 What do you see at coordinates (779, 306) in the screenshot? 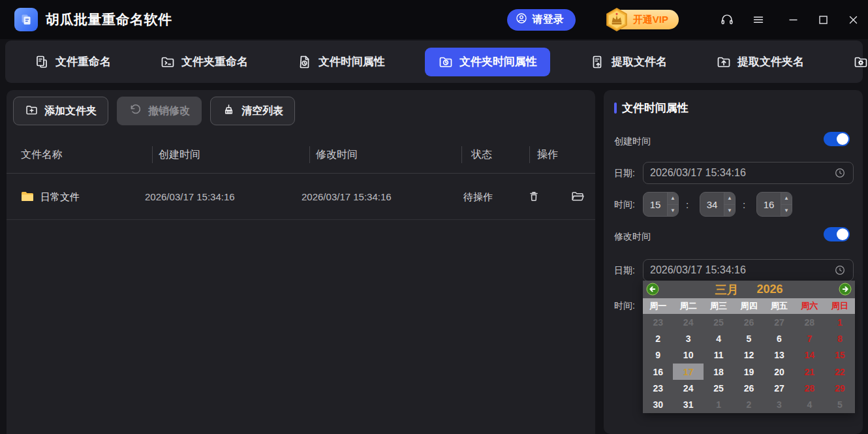
I see `weekday-label: 周五` at bounding box center [779, 306].